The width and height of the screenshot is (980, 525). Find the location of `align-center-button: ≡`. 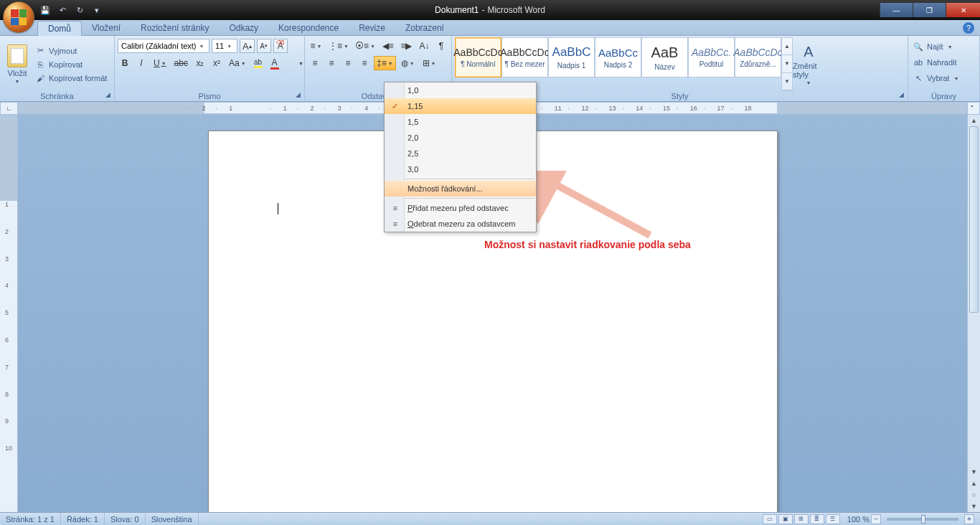

align-center-button: ≡ is located at coordinates (331, 63).